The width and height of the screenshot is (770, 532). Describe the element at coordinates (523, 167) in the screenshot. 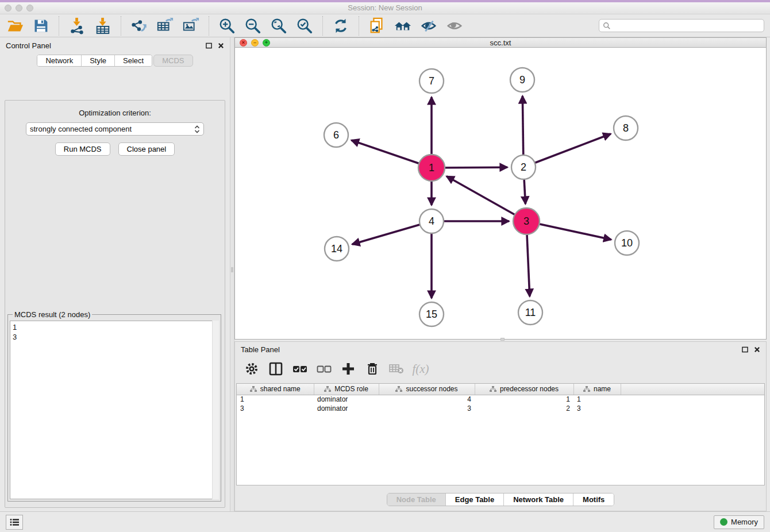

I see `svg-text: 2` at that location.